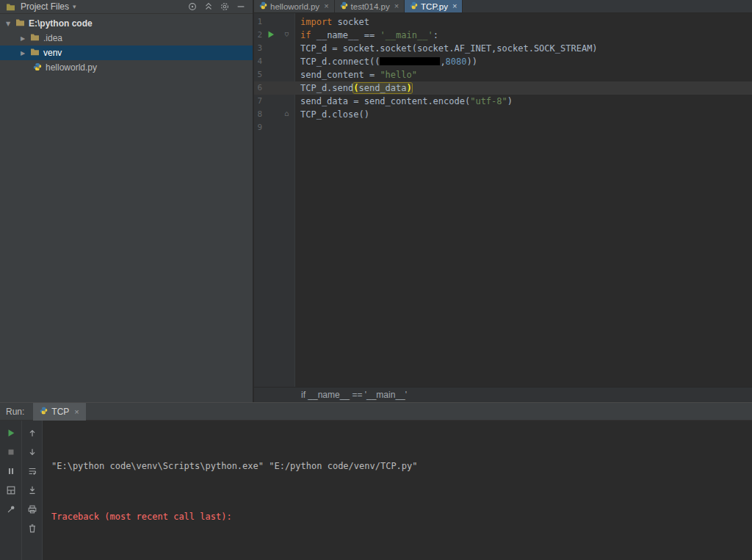 This screenshot has height=560, width=752. Describe the element at coordinates (503, 48) in the screenshot. I see `code-line-3: 3 TCP_d = socket.socket(socket.AF_INET,s…` at that location.